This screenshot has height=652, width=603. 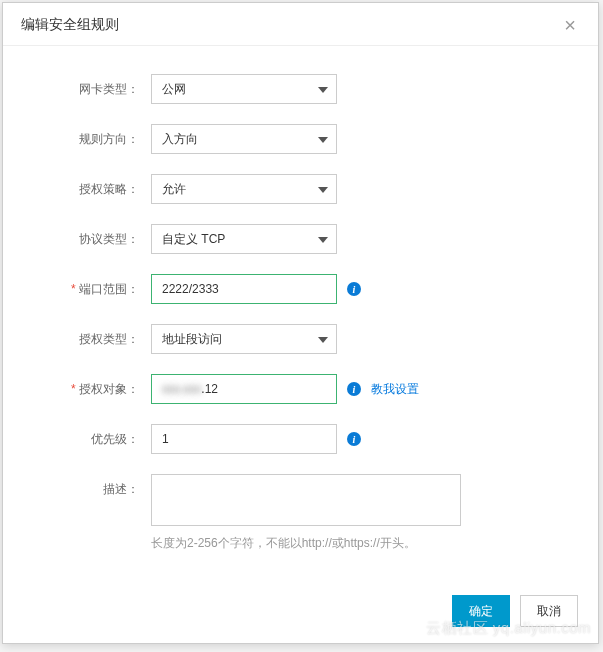 I want to click on select-auth-type-value: 地址段访问, so click(x=192, y=340).